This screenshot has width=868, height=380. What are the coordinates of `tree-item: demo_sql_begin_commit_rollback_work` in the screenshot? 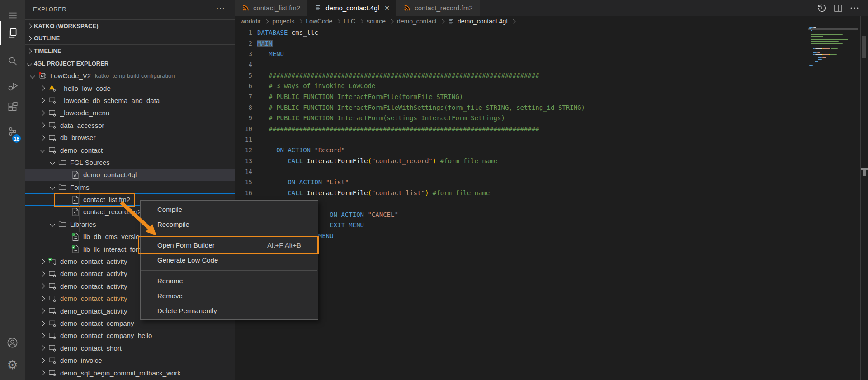 It's located at (130, 372).